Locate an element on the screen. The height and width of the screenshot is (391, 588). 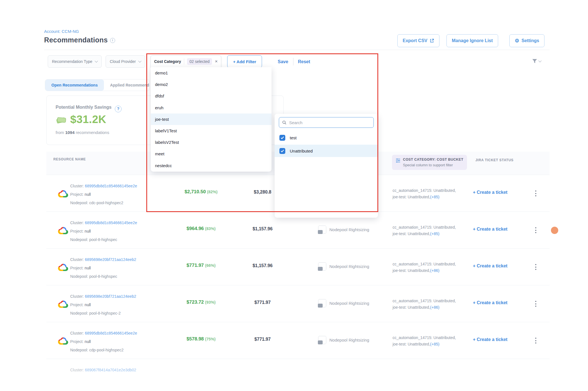
table-row-partial: Cluster: 689067f8414a7041e2e3db02 is located at coordinates (298, 367).